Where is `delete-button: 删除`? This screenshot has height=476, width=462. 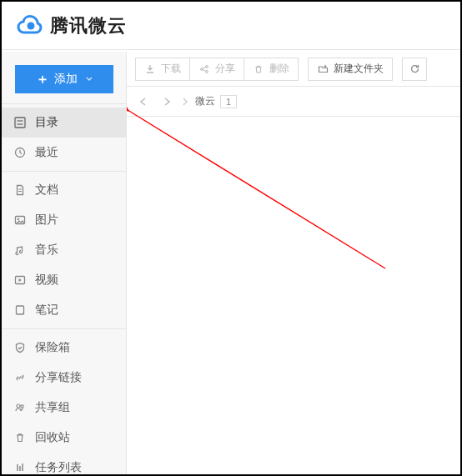 delete-button: 删除 is located at coordinates (271, 69).